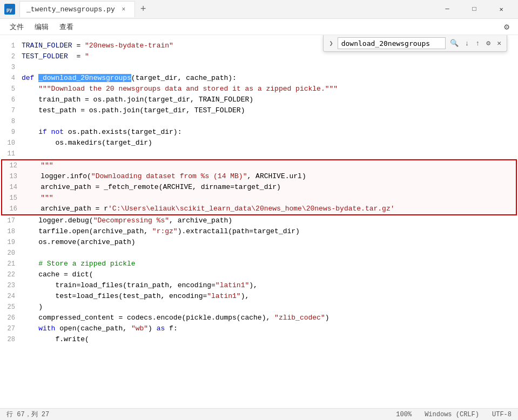 The height and width of the screenshot is (420, 518). I want to click on menu-file: 文件, so click(17, 27).